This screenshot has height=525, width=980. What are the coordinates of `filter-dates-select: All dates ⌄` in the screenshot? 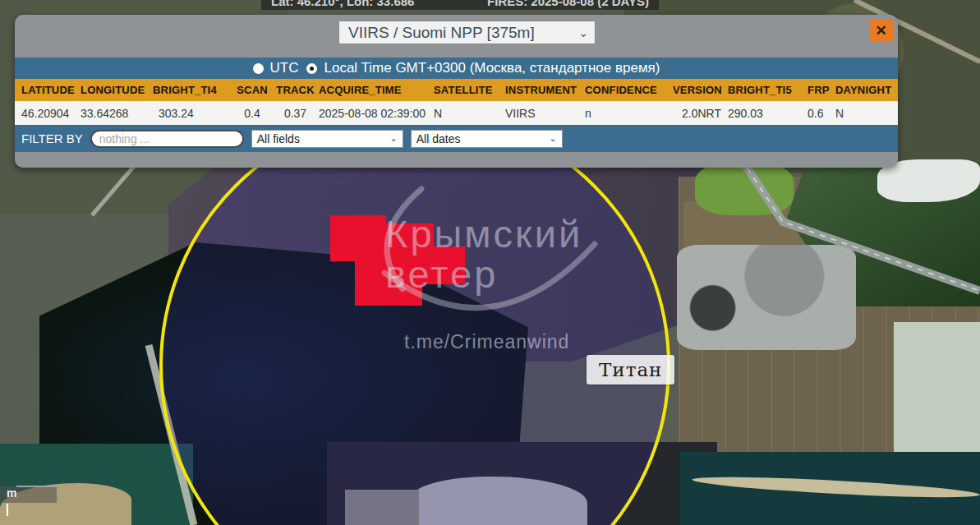 It's located at (486, 139).